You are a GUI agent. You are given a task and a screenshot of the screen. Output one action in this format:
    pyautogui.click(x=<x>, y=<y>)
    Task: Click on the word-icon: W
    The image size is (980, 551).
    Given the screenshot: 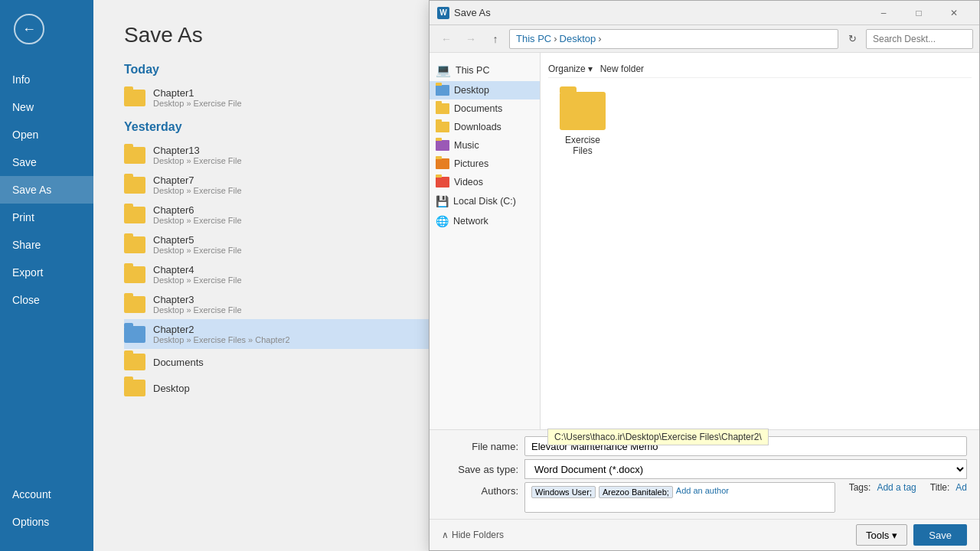 What is the action you would take?
    pyautogui.click(x=443, y=13)
    